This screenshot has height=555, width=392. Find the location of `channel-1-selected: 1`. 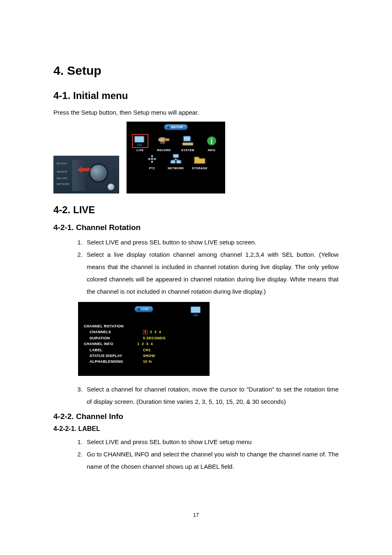

channel-1-selected: 1 is located at coordinates (145, 332).